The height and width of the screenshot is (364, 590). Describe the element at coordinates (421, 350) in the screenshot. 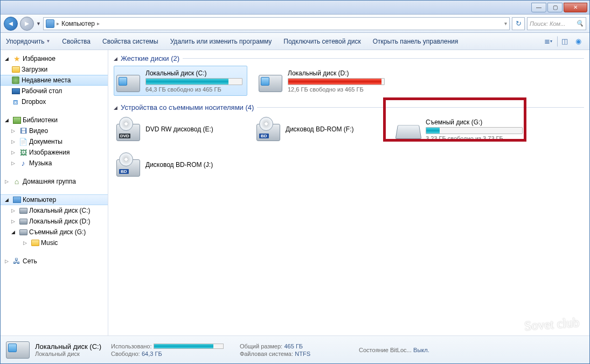

I see `details-bitlocker-val: Выкл.` at that location.